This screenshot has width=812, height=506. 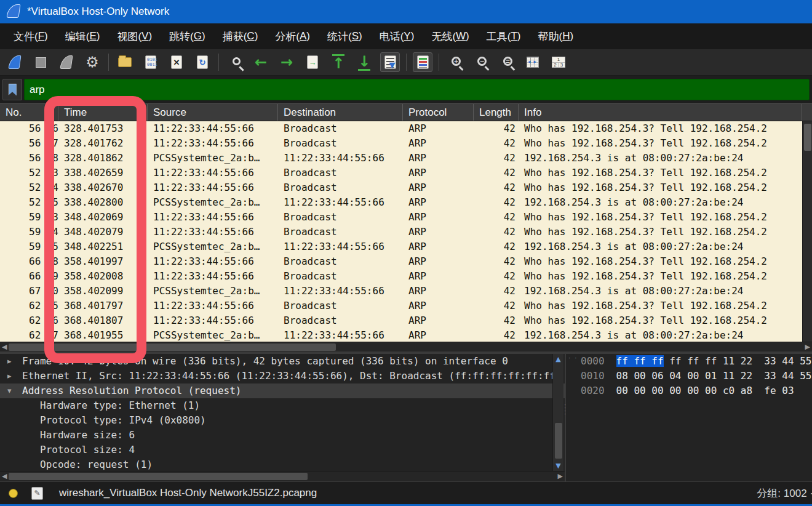 What do you see at coordinates (401, 217) in the screenshot?
I see `table-row: 593348.40206911:22:33:44:55:66BroadcastA…` at bounding box center [401, 217].